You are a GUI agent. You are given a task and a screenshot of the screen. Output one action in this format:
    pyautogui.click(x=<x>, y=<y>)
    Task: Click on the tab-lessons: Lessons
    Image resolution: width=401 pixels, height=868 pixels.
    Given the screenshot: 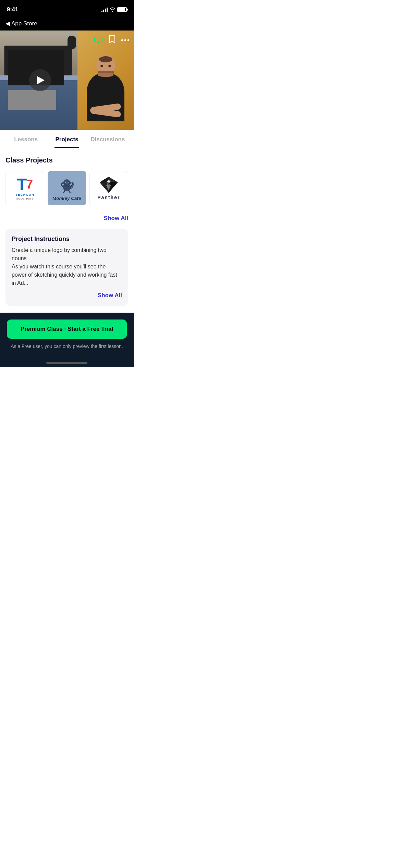 What is the action you would take?
    pyautogui.click(x=26, y=139)
    